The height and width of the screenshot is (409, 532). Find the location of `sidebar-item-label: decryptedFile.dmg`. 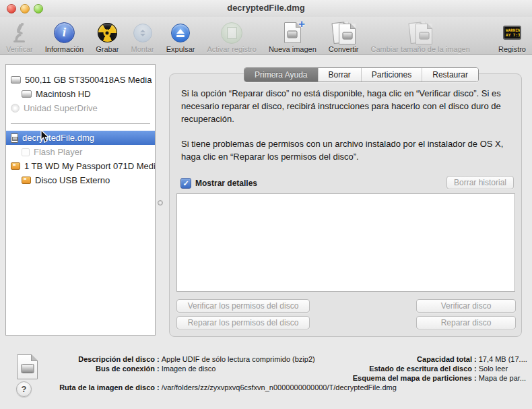

sidebar-item-label: decryptedFile.dmg is located at coordinates (58, 137).